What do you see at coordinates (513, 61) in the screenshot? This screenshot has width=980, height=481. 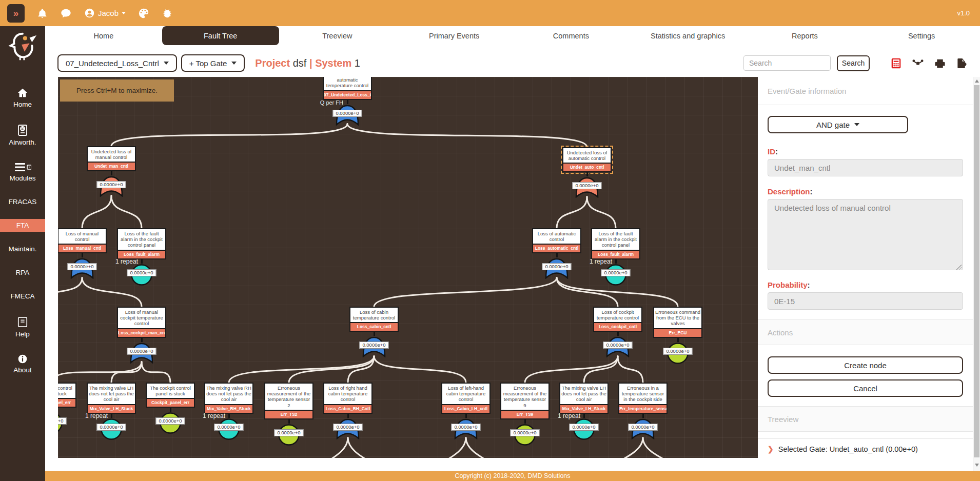 I see `toolbar: 07_Undetected_Loss_Cntrl + Top Gate Proj…` at bounding box center [513, 61].